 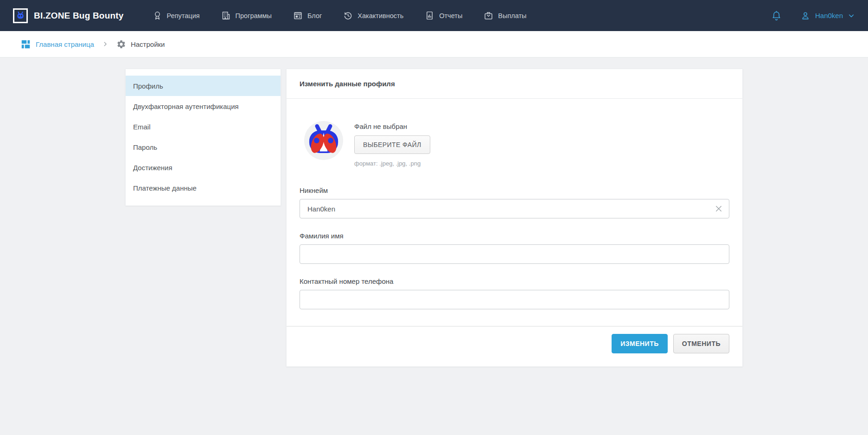 I want to click on newspaper-icon, so click(x=298, y=16).